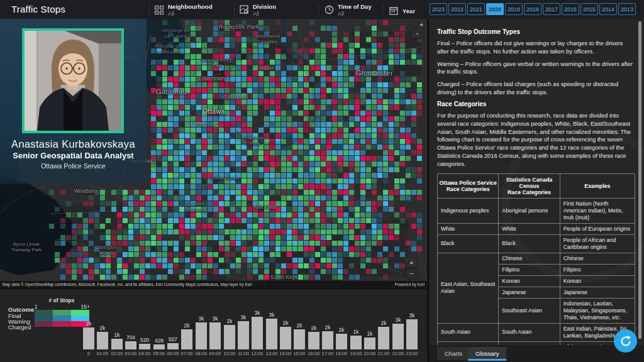  What do you see at coordinates (268, 10) in the screenshot?
I see `division-filter: Division All` at bounding box center [268, 10].